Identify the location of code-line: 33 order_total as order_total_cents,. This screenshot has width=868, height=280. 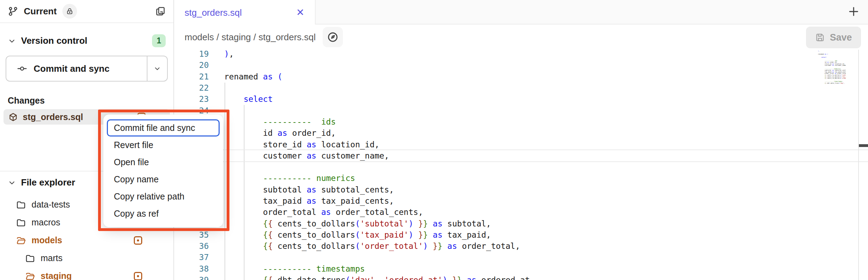
(521, 212).